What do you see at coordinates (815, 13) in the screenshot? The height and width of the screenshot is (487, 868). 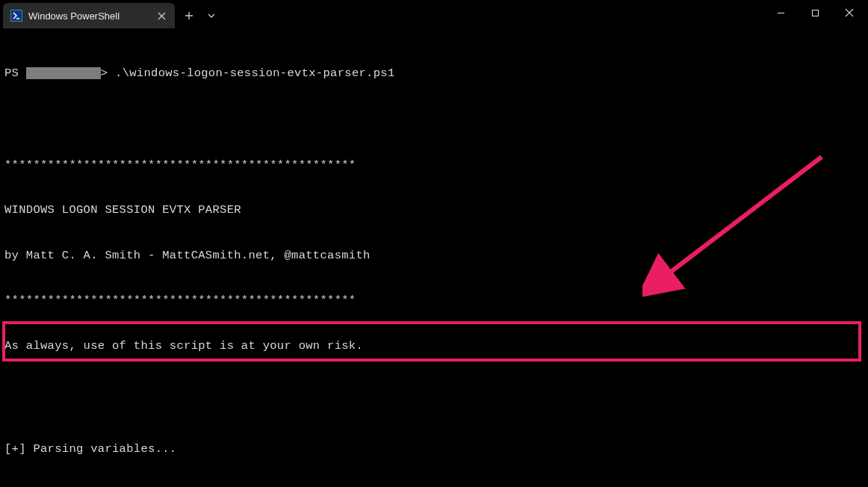 I see `maximize-button` at bounding box center [815, 13].